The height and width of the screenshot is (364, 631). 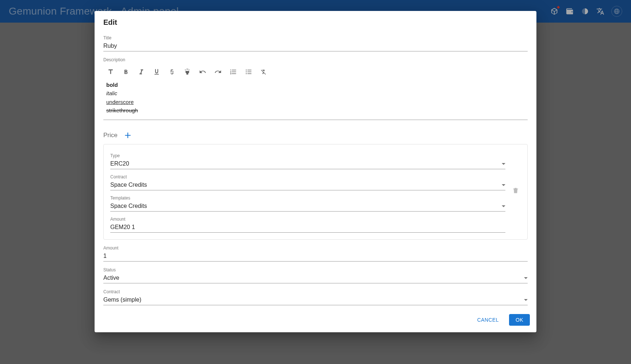 I want to click on editor-line-strike: strikethrough, so click(x=316, y=110).